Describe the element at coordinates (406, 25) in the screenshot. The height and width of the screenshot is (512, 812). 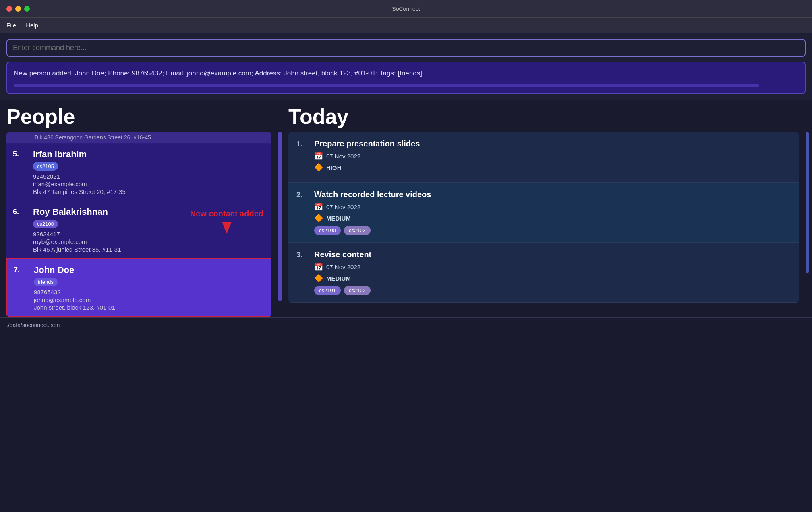
I see `menu-bar: File Help` at that location.